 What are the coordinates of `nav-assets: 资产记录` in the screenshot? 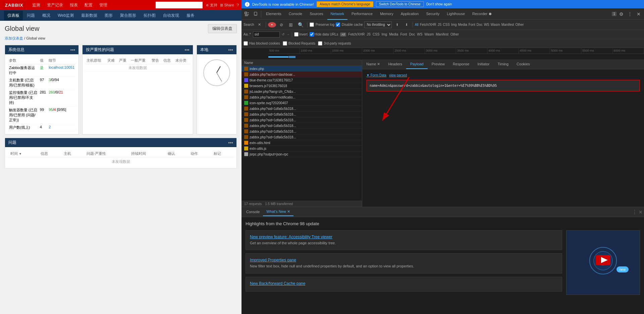 It's located at (55, 5).